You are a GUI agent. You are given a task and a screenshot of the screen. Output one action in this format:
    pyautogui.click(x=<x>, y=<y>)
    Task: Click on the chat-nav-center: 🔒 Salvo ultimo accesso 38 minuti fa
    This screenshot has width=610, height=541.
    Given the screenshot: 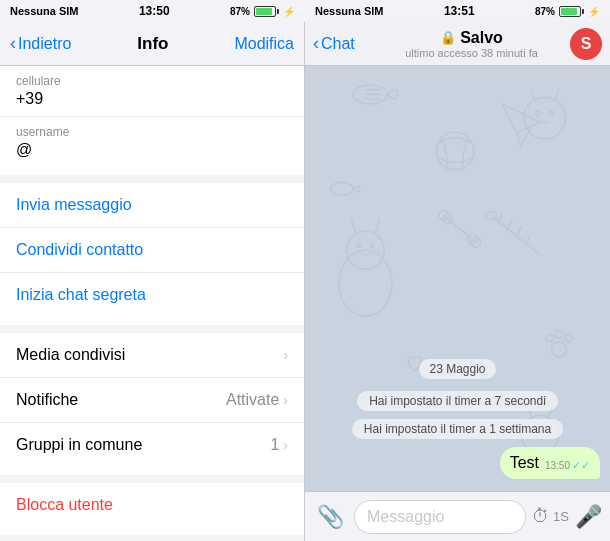 What is the action you would take?
    pyautogui.click(x=472, y=44)
    